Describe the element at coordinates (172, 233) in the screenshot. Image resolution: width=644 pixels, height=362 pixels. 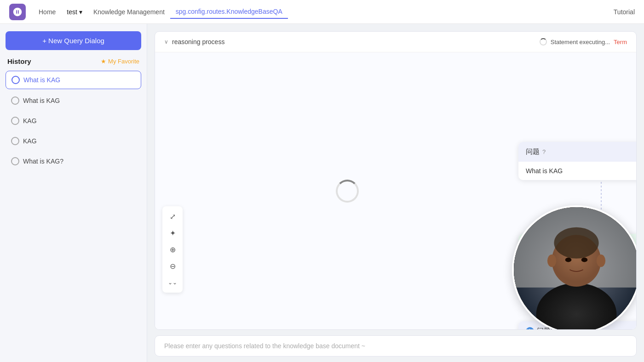
I see `center-button: ✦` at that location.